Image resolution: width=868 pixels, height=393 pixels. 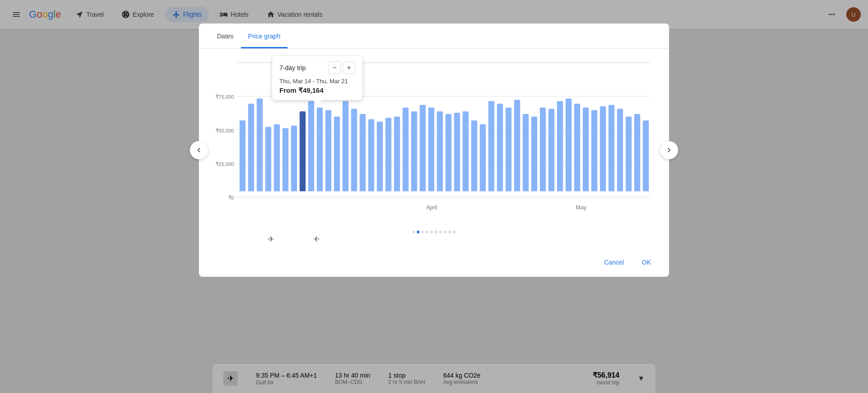 I want to click on pagination-dots, so click(x=434, y=232).